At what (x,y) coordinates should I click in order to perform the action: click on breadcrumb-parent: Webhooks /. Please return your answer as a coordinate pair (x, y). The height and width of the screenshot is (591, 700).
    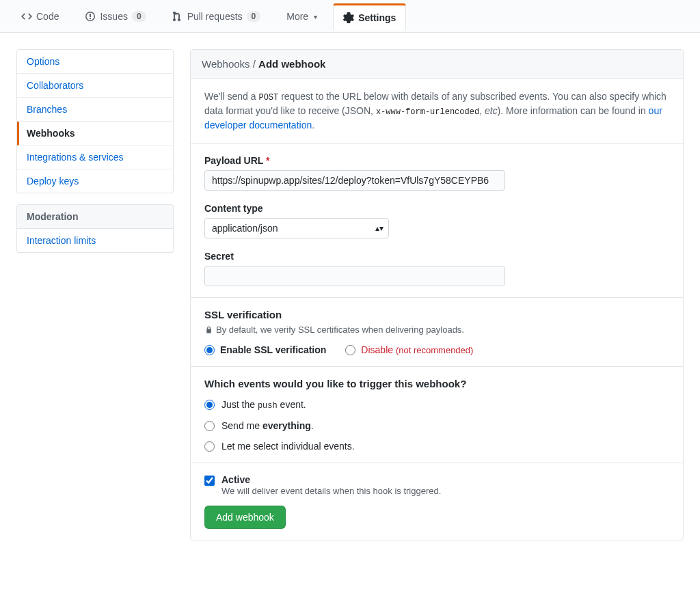
    Looking at the image, I should click on (230, 64).